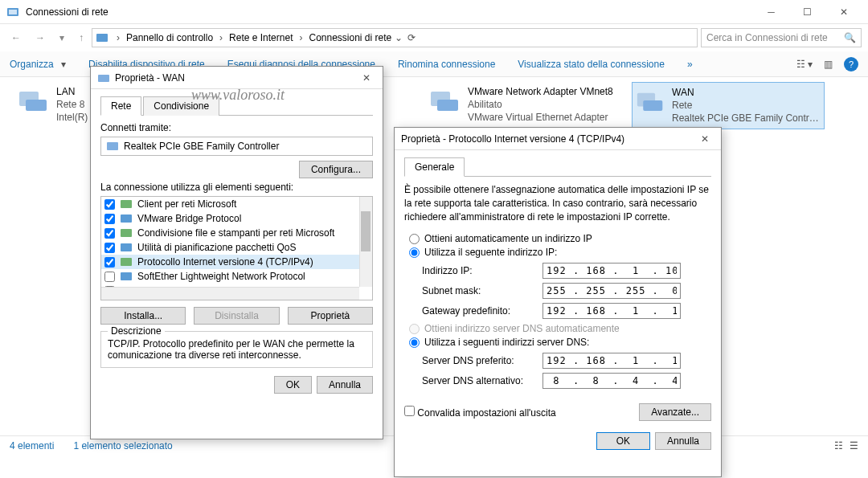 This screenshot has height=478, width=868. Describe the element at coordinates (236, 233) in the screenshot. I see `component-label: Condivisione file e stampanti per reti M…` at that location.